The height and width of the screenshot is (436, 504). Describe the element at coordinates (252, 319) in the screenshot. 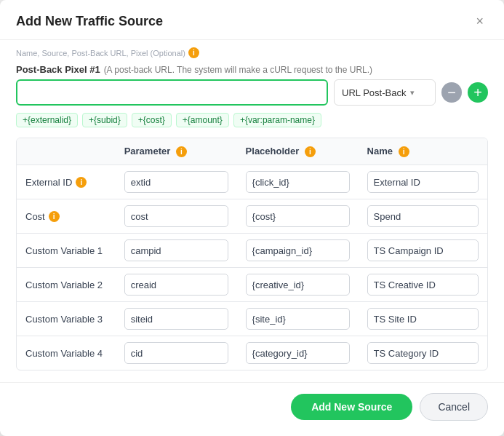

I see `table-row: Custom Variable 3` at that location.